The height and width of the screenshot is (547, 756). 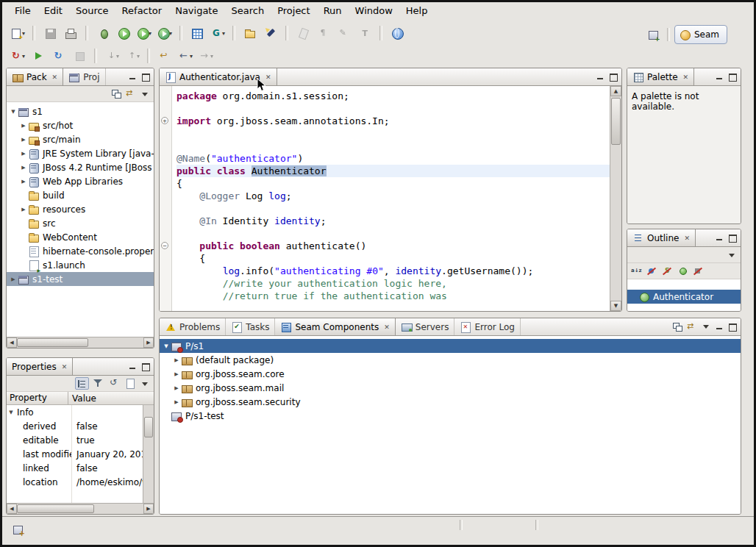 I want to click on menu-run: Run, so click(x=332, y=11).